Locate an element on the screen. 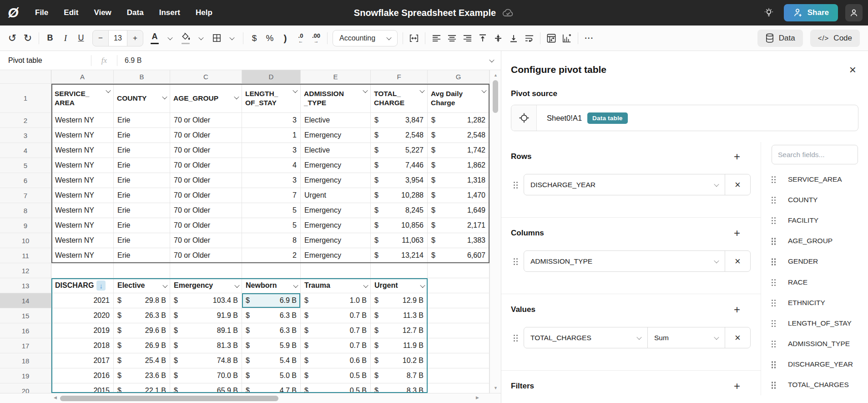 The height and width of the screenshot is (403, 868). cell-a1: SERVICE_AREA is located at coordinates (83, 98).